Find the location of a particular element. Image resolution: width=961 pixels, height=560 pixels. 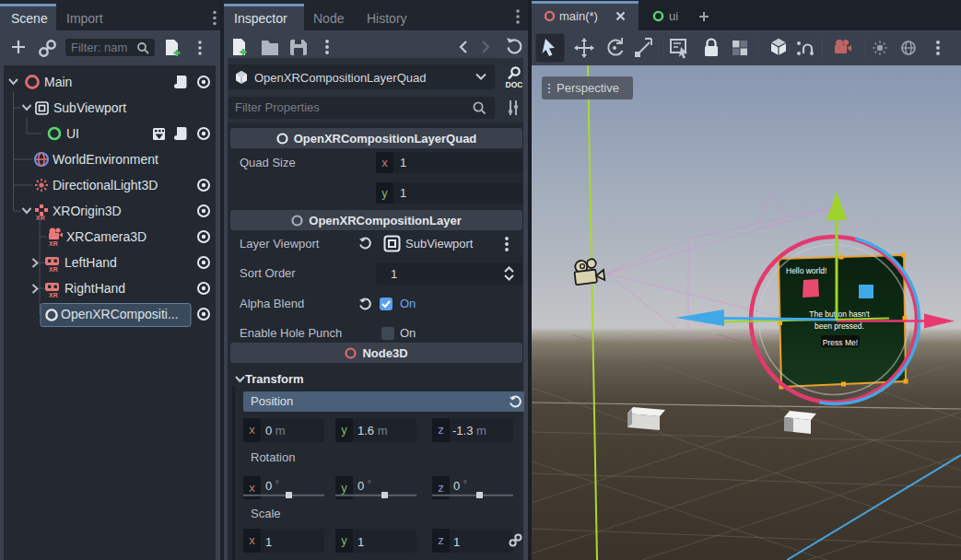

svg-text: Press Me! is located at coordinates (840, 343).